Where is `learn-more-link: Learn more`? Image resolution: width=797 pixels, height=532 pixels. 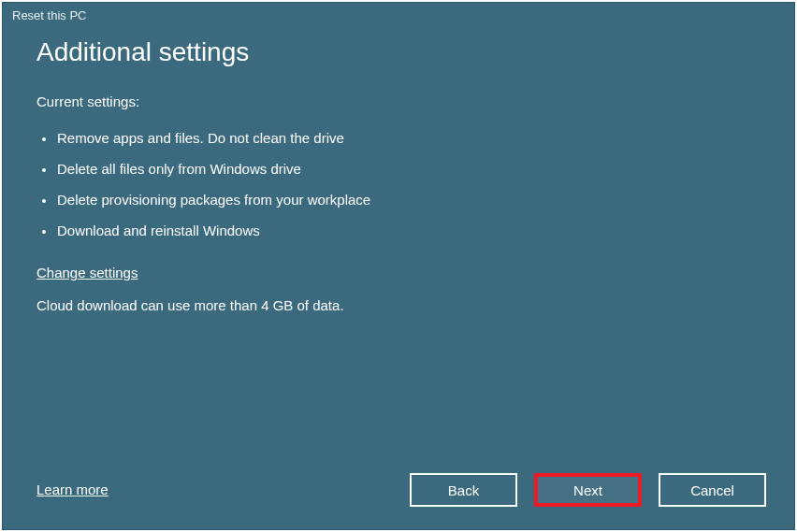
learn-more-link: Learn more is located at coordinates (73, 490).